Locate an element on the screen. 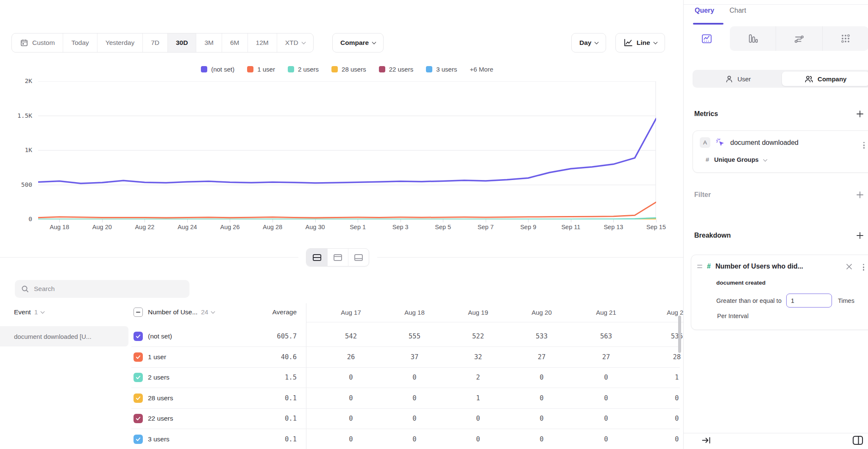  series-column-header: Number of Use... 24 is located at coordinates (181, 312).